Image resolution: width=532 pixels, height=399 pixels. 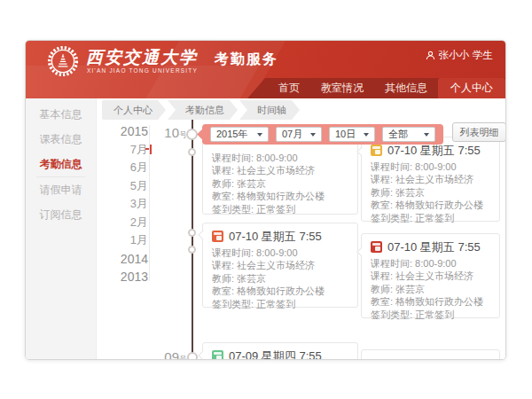 I want to click on timeline-month-item: 7月, so click(x=129, y=151).